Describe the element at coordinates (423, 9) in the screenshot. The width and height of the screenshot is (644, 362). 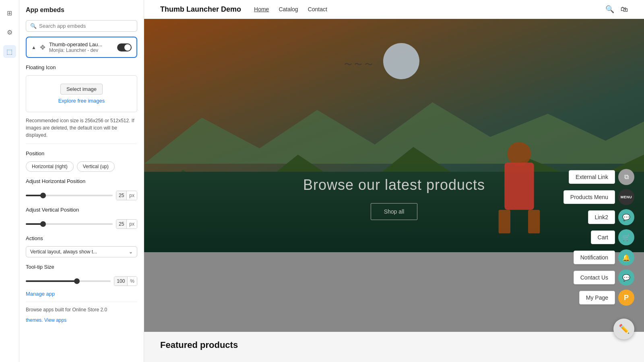
I see `store-nav: Home Catalog Contact` at that location.